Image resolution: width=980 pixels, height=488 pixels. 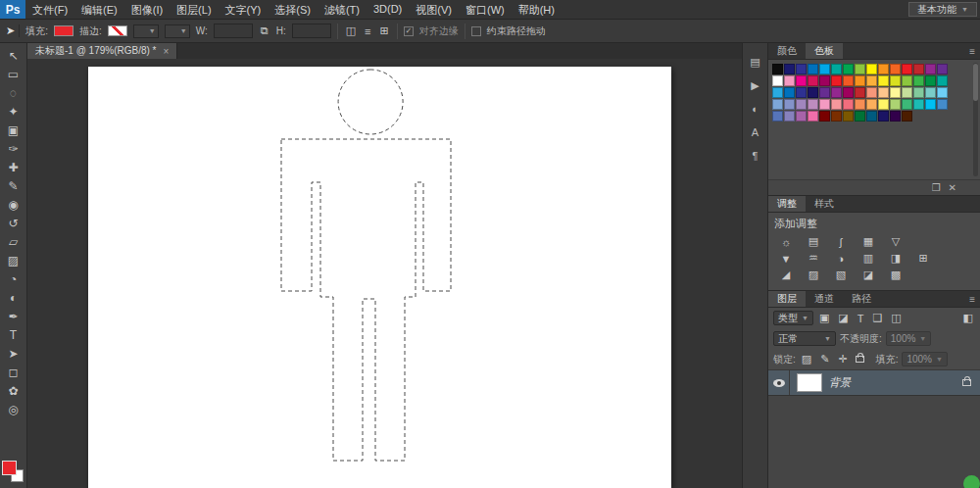 What do you see at coordinates (14, 410) in the screenshot?
I see `zoom-tool: ◎` at bounding box center [14, 410].